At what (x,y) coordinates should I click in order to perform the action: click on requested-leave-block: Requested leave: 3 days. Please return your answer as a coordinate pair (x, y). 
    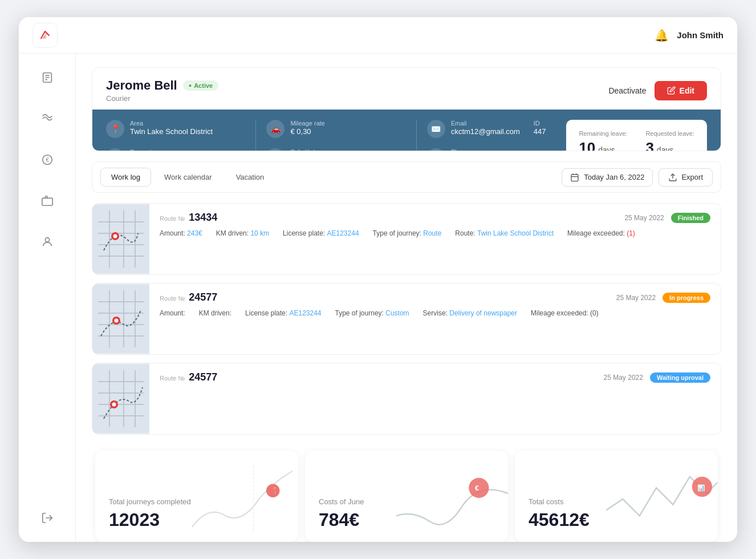
    Looking at the image, I should click on (670, 141).